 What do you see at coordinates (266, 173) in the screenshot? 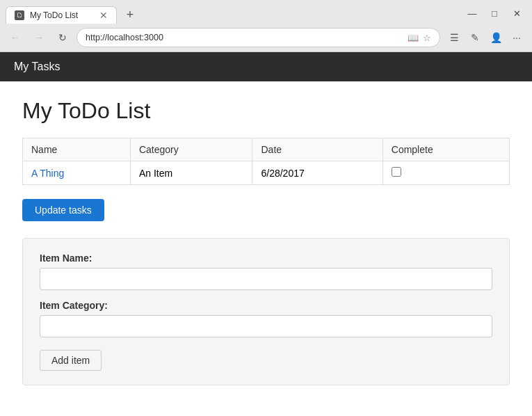
I see `table-body: A Thing An Item 6/28/2017` at bounding box center [266, 173].